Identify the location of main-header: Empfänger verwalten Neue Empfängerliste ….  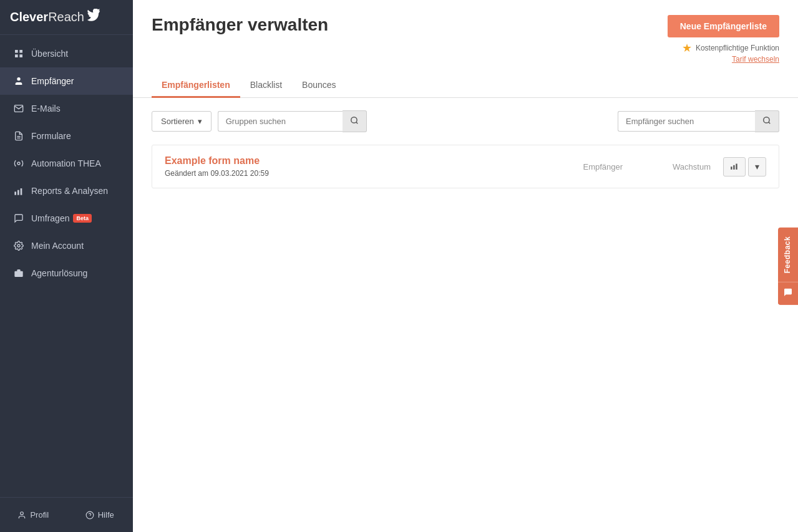
(465, 32).